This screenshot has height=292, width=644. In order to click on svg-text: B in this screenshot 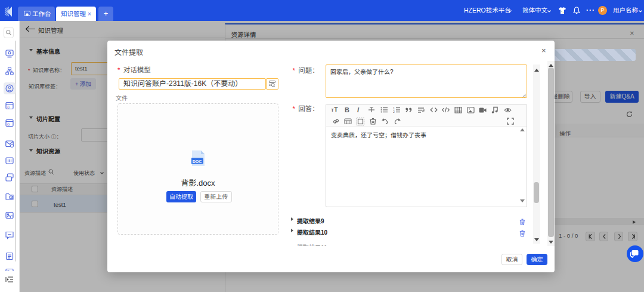, I will do `click(347, 110)`.